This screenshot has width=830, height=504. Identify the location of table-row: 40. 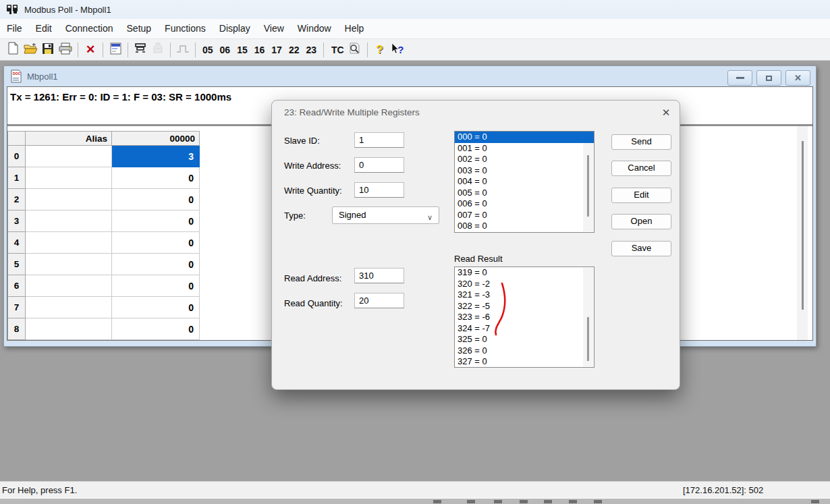
(104, 243).